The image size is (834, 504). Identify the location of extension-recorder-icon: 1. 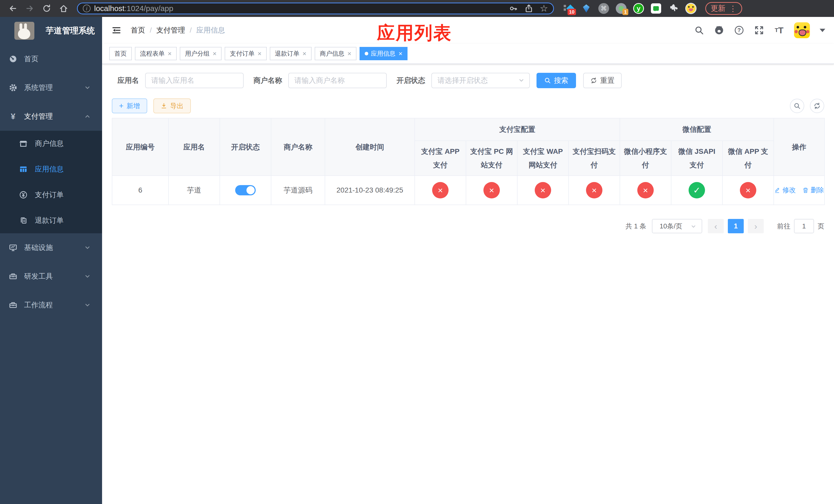
(621, 8).